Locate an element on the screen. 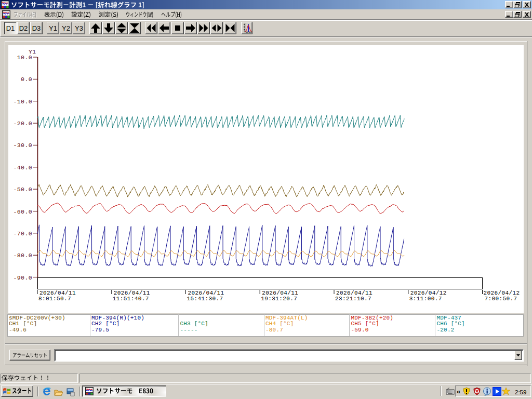  svg-text: -50.0 is located at coordinates (23, 189).